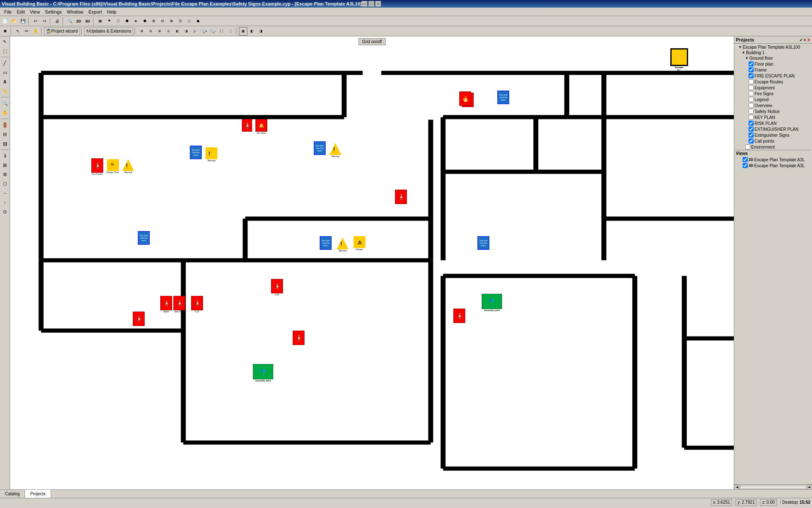 Image resolution: width=812 pixels, height=508 pixels. I want to click on wall-tool: ▭, so click(5, 72).